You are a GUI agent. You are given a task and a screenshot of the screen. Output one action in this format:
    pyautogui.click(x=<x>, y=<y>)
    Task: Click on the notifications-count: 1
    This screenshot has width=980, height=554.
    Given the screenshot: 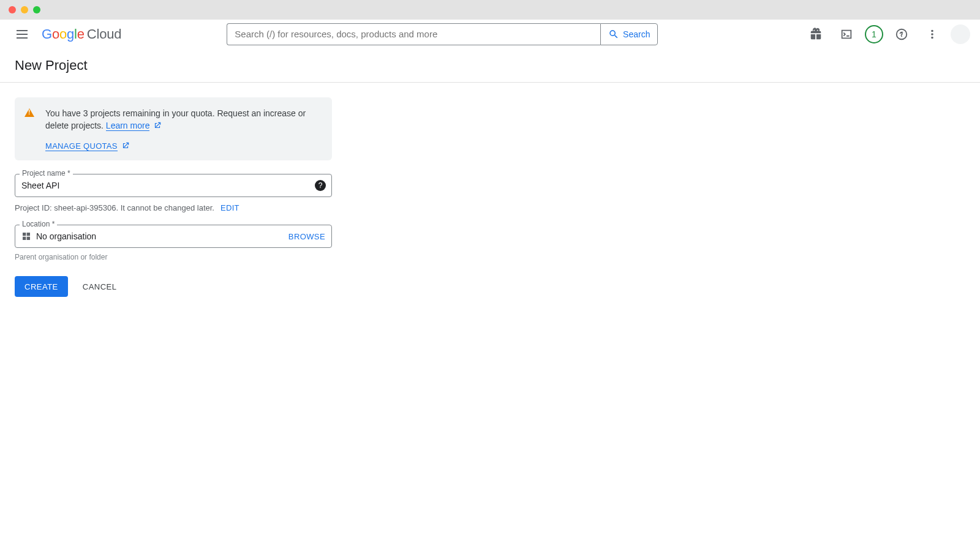 What is the action you would take?
    pyautogui.click(x=874, y=34)
    